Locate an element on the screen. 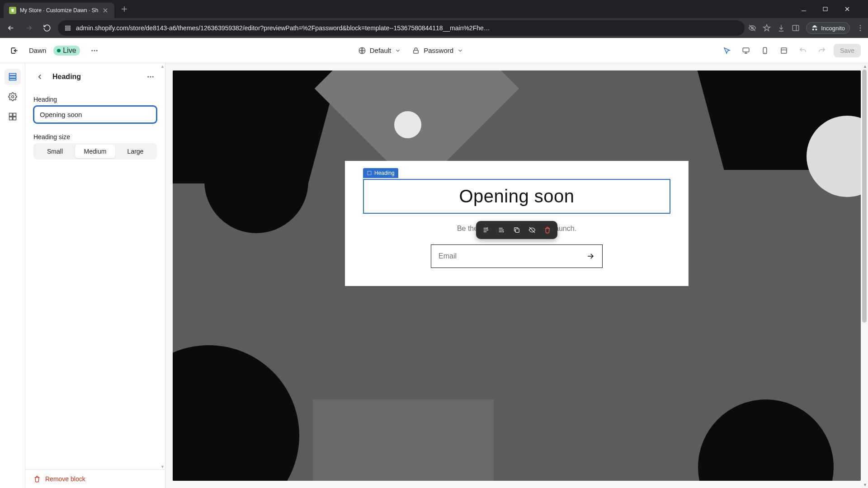 The height and width of the screenshot is (488, 868). block-toolbar is located at coordinates (517, 230).